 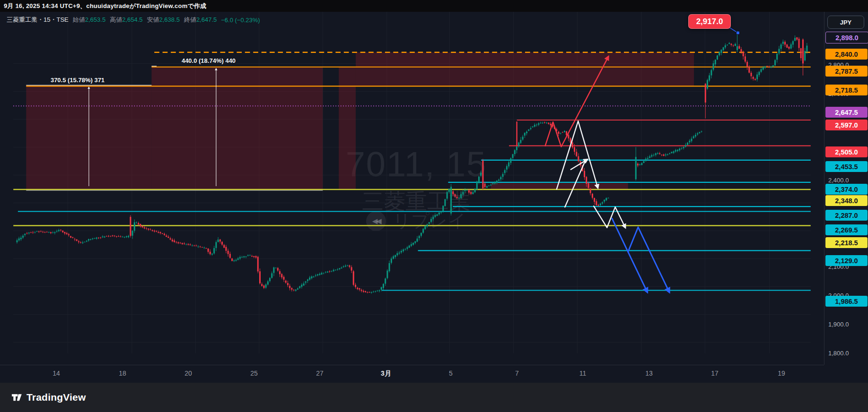 I want to click on price-level-chip-2,840.0: 2,840.0, so click(x=847, y=54).